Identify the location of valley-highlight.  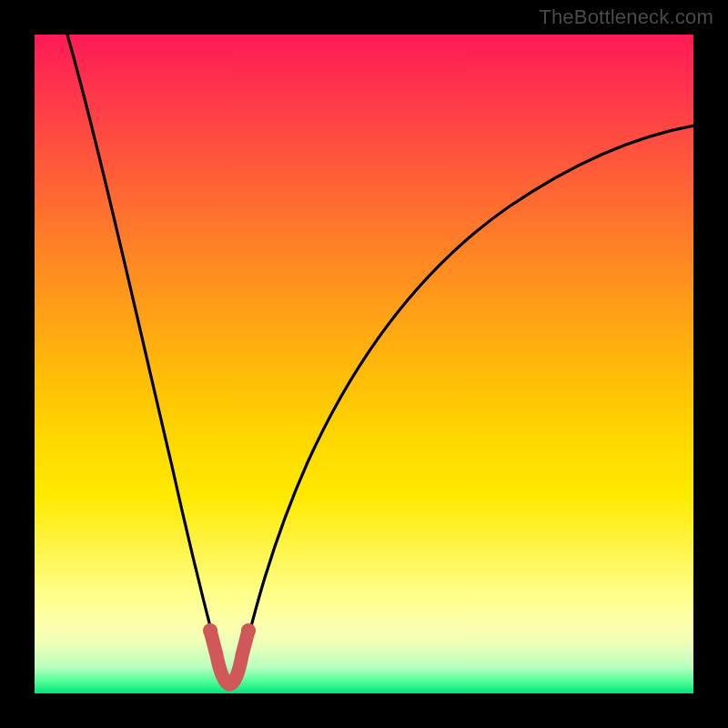
(229, 657).